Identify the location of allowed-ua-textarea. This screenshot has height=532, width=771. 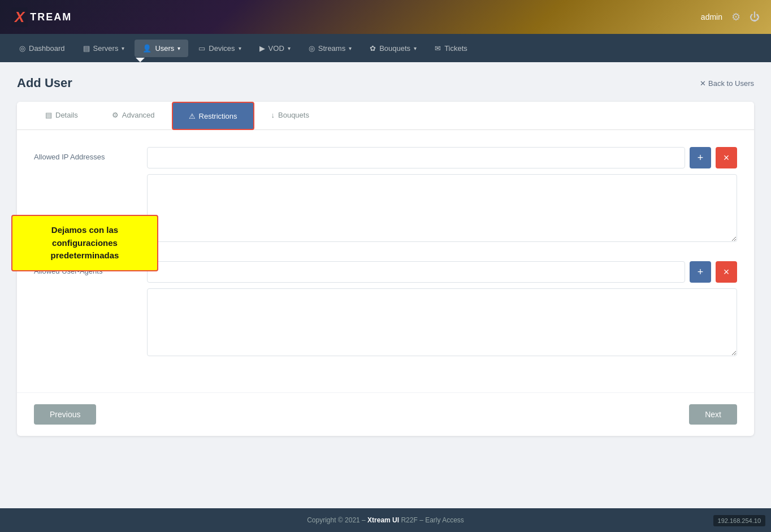
(442, 322).